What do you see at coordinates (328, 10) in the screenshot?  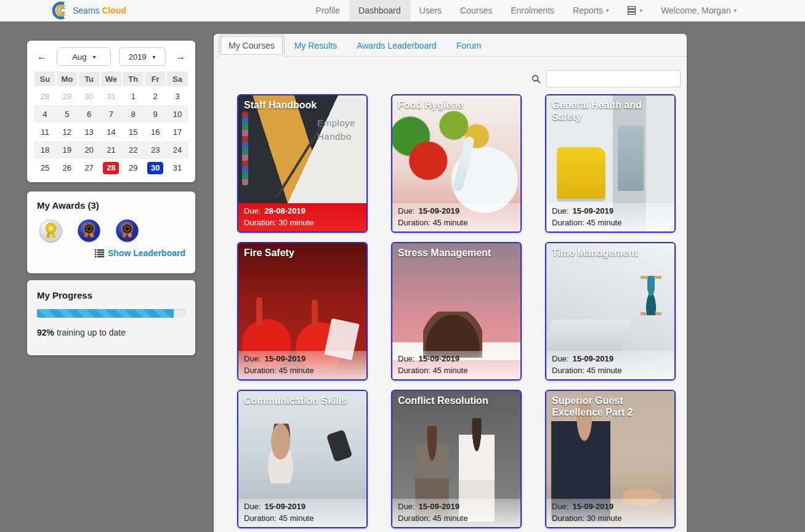 I see `nav-item-profile: Profile` at bounding box center [328, 10].